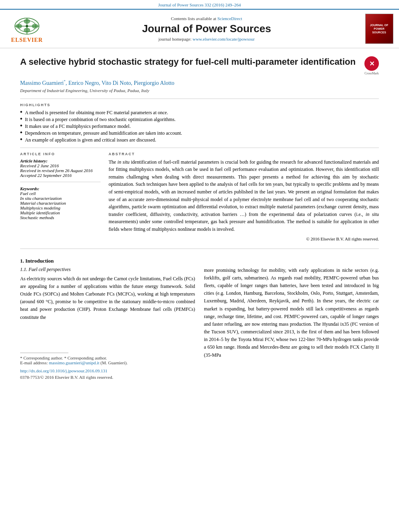 The width and height of the screenshot is (399, 532). Describe the element at coordinates (60, 166) in the screenshot. I see `received-date: Received 2 June 2016` at that location.